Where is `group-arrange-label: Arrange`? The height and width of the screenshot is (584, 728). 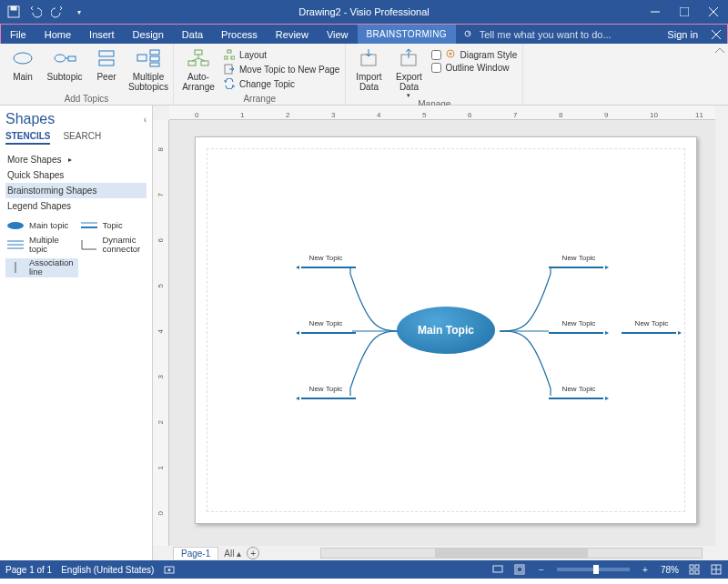 group-arrange-label: Arrange is located at coordinates (259, 99).